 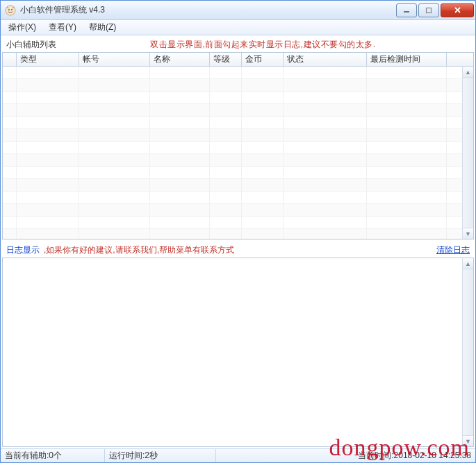 What do you see at coordinates (263, 44) in the screenshot?
I see `list-hint: 双击显示界面,前面勾起来实时显示日志,建议不要勾的太多.` at bounding box center [263, 44].